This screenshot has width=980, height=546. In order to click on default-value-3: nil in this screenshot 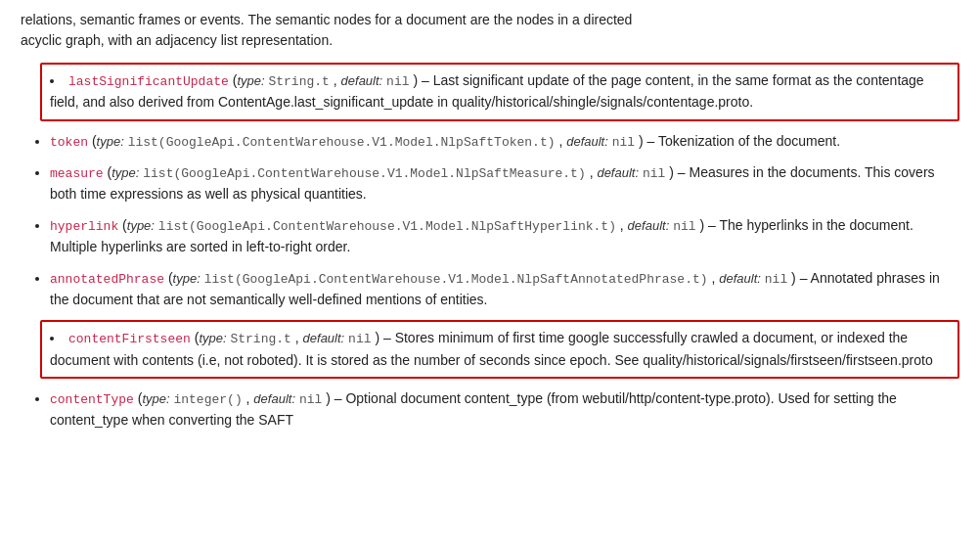, I will do `click(653, 174)`.